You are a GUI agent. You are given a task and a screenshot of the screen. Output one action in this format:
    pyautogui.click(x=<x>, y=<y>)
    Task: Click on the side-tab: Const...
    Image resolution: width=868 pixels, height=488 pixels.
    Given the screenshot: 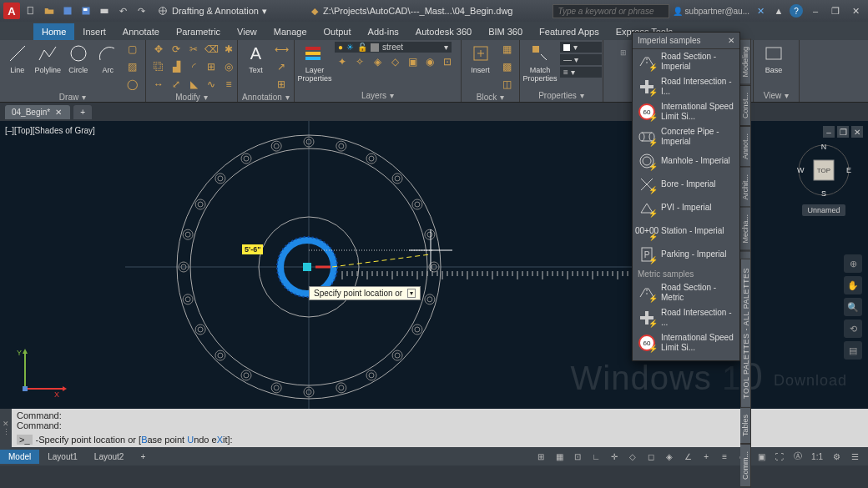 What is the action you would take?
    pyautogui.click(x=746, y=105)
    